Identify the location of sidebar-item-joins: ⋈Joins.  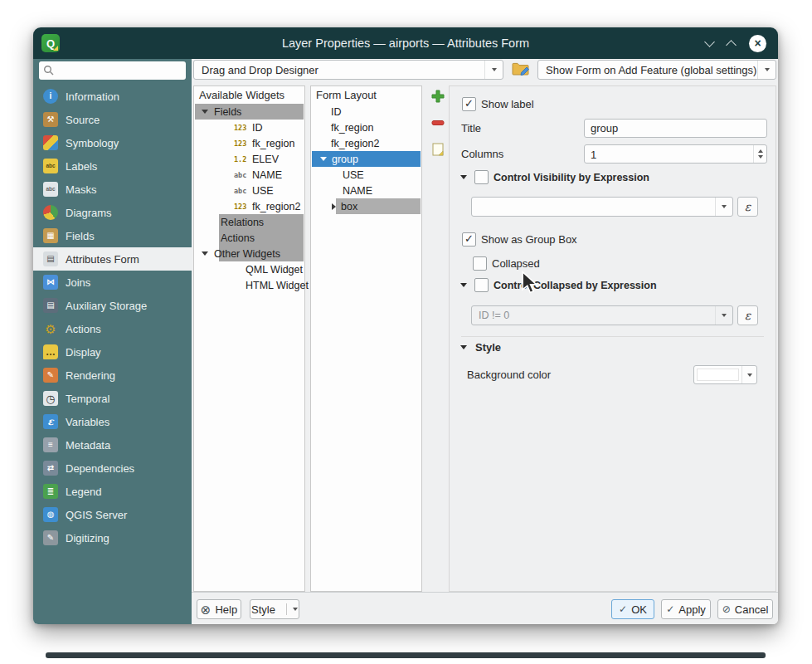
(113, 282).